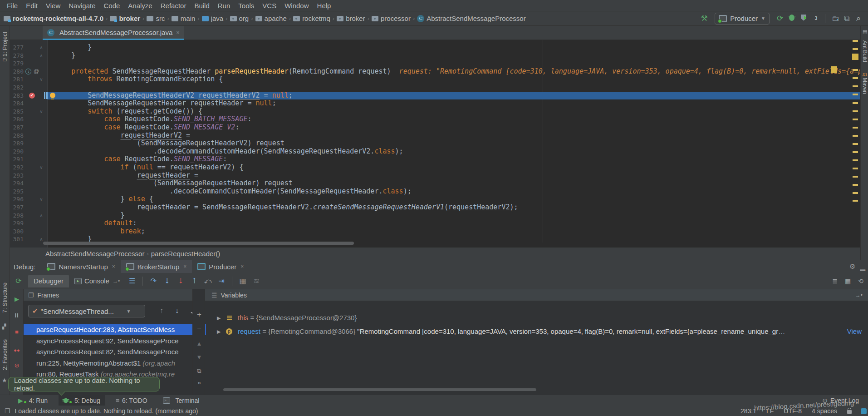  Describe the element at coordinates (115, 352) in the screenshot. I see `stack-frame-row: asyncProcessRequest:82, SendMessageProce` at that location.